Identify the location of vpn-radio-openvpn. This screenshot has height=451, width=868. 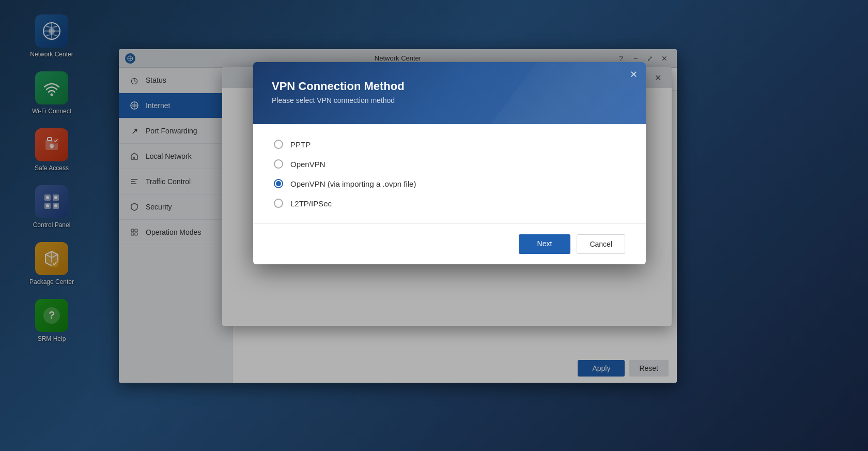
(278, 164).